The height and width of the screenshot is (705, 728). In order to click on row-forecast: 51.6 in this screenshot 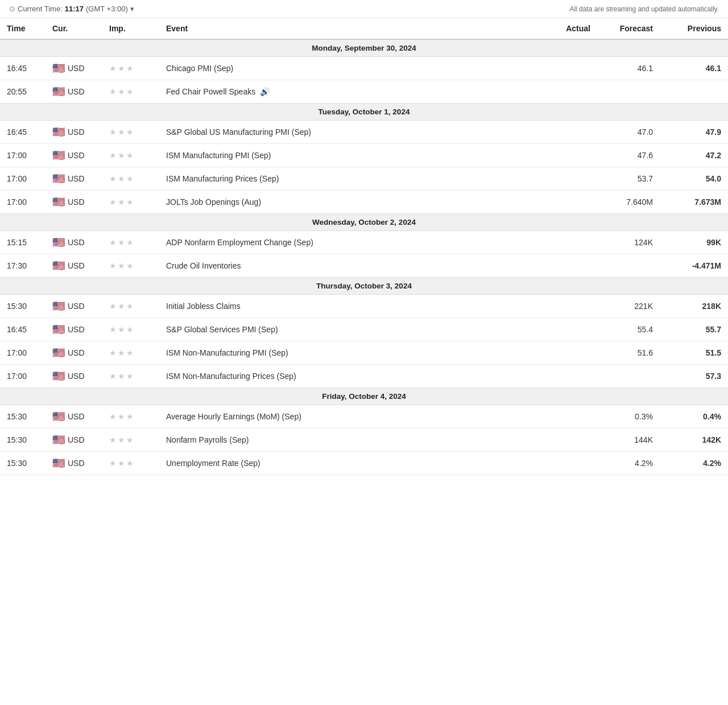, I will do `click(628, 353)`.